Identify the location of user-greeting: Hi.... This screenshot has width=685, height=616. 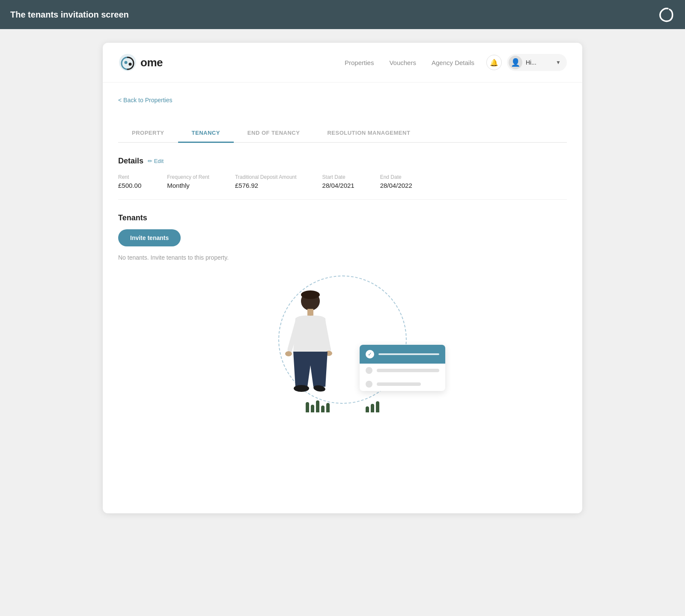
(539, 62).